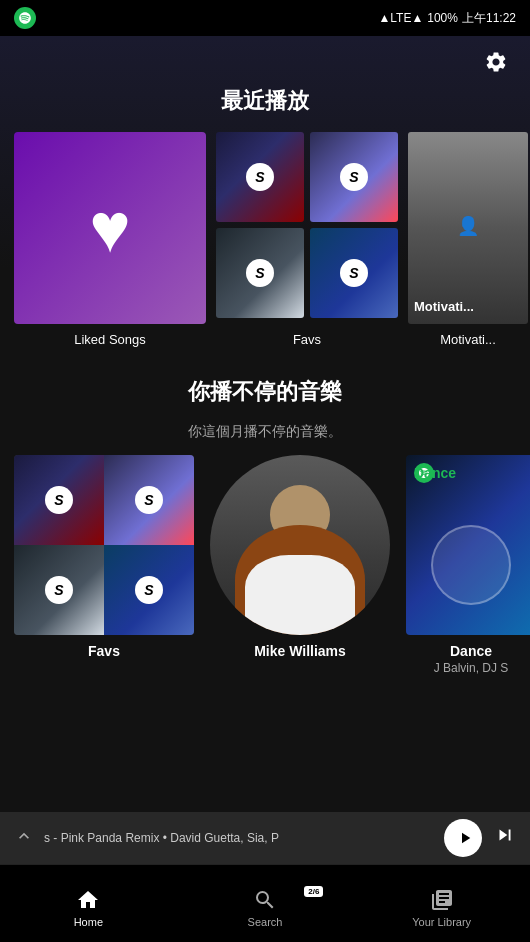 The width and height of the screenshot is (530, 942). Describe the element at coordinates (314, 892) in the screenshot. I see `search-count-badge: 2/6` at that location.